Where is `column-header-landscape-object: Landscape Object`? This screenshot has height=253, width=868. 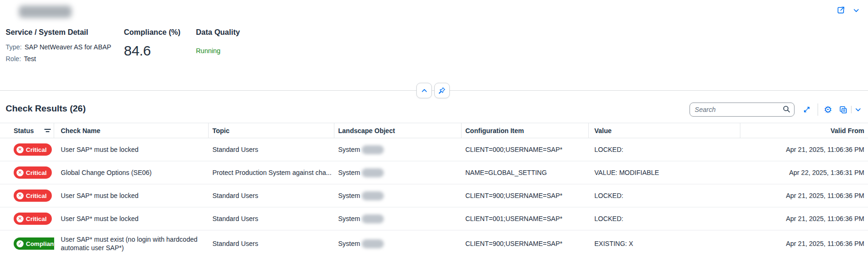
column-header-landscape-object: Landscape Object is located at coordinates (398, 131).